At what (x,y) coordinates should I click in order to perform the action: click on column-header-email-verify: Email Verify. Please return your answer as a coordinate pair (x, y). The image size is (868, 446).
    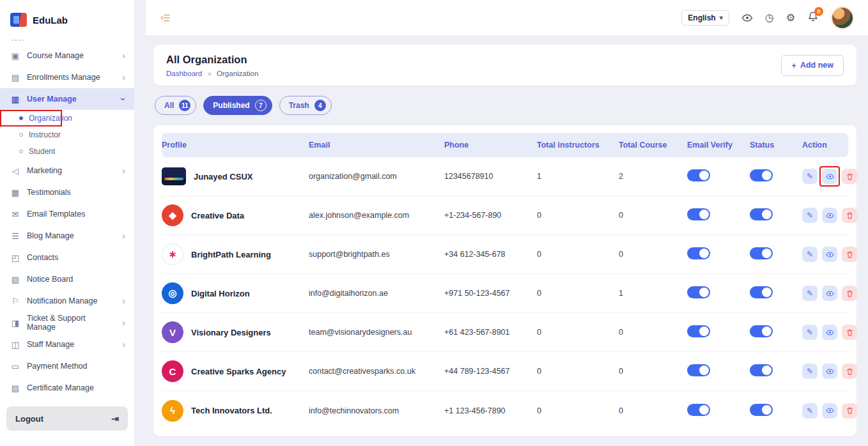
    Looking at the image, I should click on (718, 145).